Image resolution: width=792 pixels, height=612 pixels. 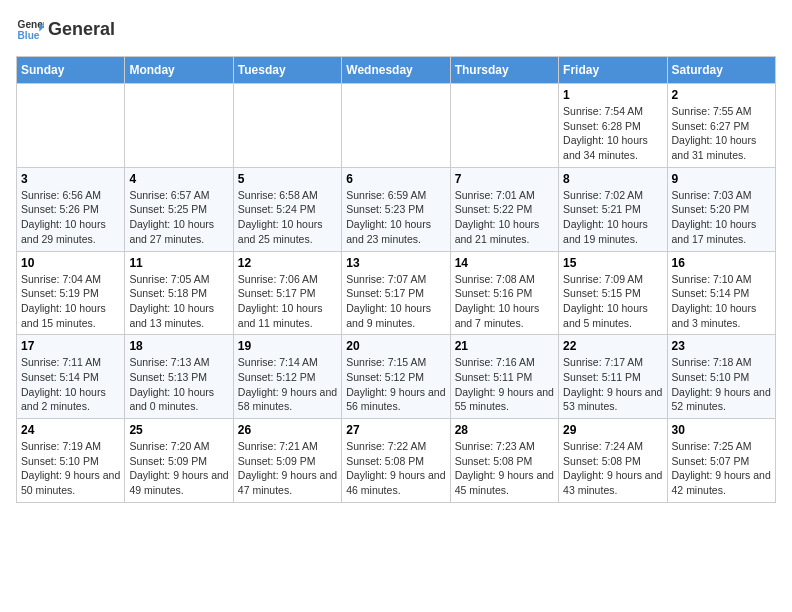 What do you see at coordinates (504, 377) in the screenshot?
I see `calendar-cell: 21Sunrise: 7:16 AMSunset: 5:11 PMDayligh…` at bounding box center [504, 377].